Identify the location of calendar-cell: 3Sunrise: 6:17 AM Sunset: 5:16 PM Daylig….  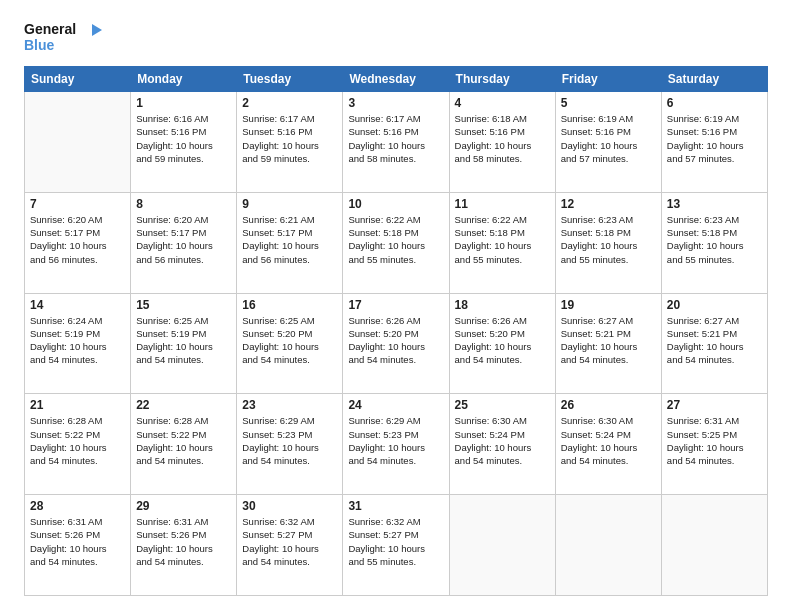
(396, 142).